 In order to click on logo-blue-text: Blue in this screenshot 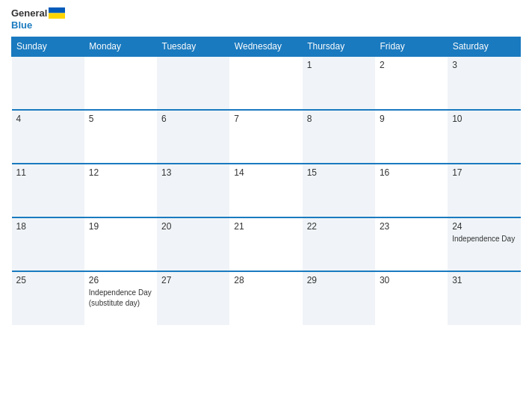, I will do `click(38, 25)`.